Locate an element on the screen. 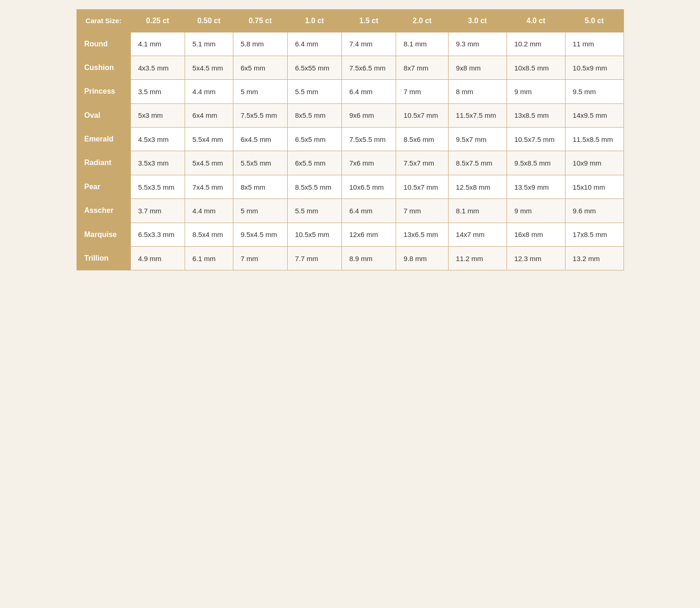  cell-value: 3.5 mm is located at coordinates (158, 92).